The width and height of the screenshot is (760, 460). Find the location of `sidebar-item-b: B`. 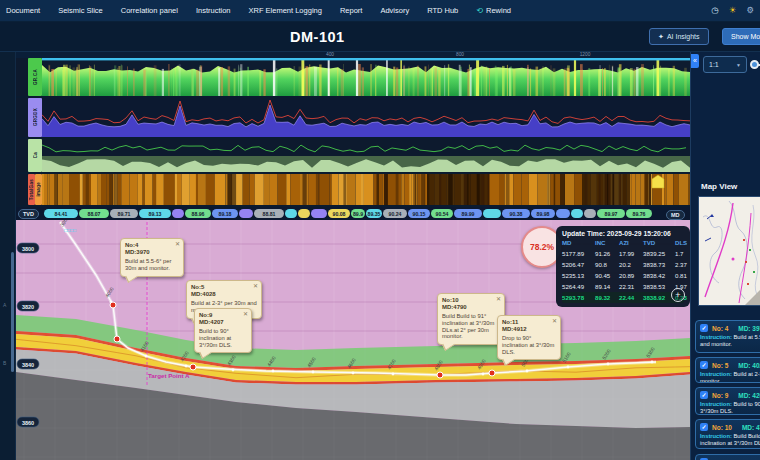

sidebar-item-b: B is located at coordinates (4, 363).